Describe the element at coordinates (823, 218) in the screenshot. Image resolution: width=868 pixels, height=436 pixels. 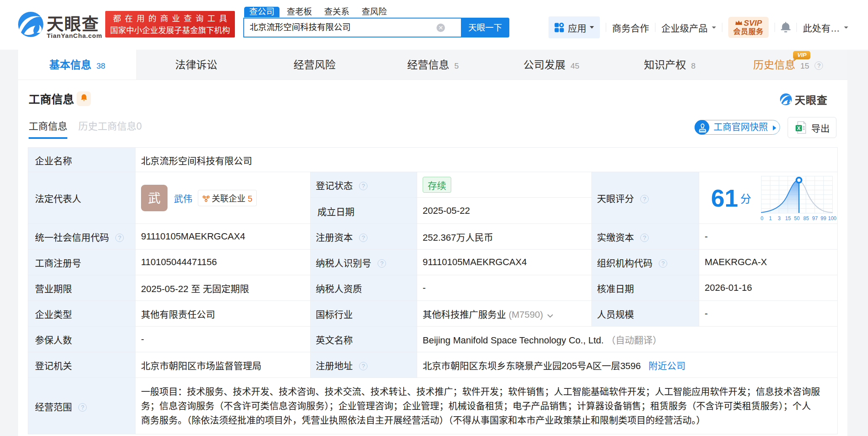
I see `svg-text: 99` at that location.